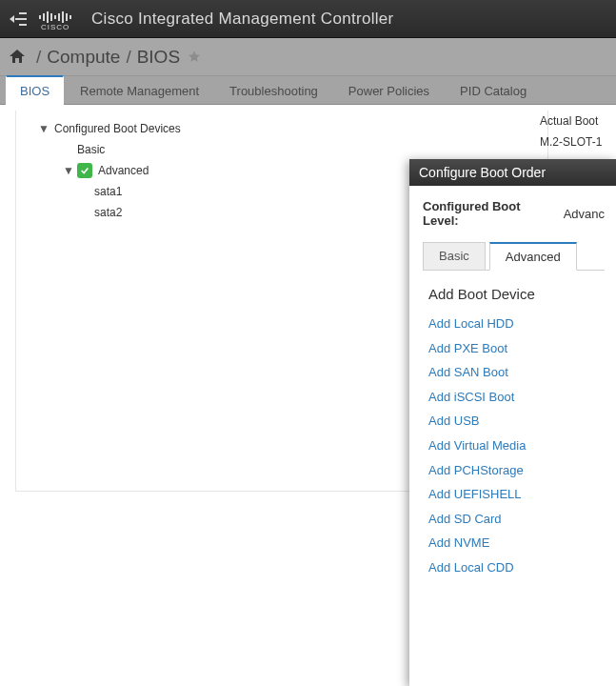 This screenshot has width=616, height=686. What do you see at coordinates (55, 27) in the screenshot?
I see `svg-text: CISCO` at bounding box center [55, 27].